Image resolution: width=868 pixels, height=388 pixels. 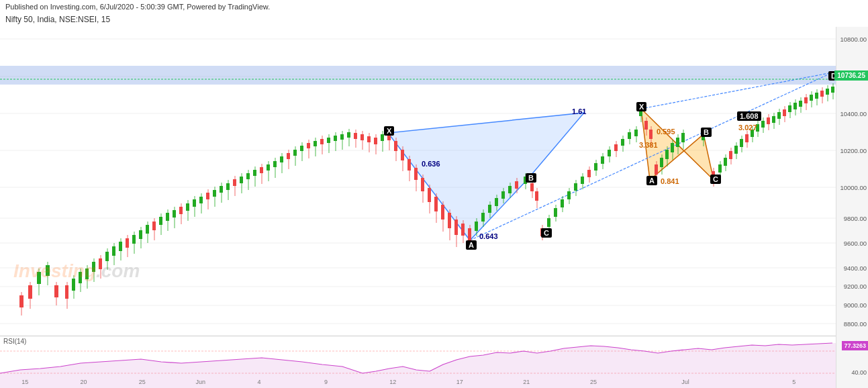 What do you see at coordinates (855, 305) in the screenshot?
I see `price-9000: 9000.00` at bounding box center [855, 305].